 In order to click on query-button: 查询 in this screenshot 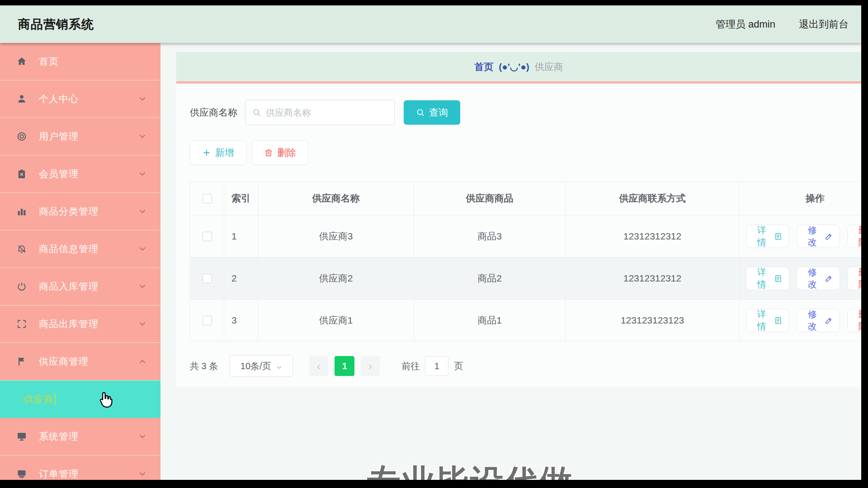, I will do `click(432, 113)`.